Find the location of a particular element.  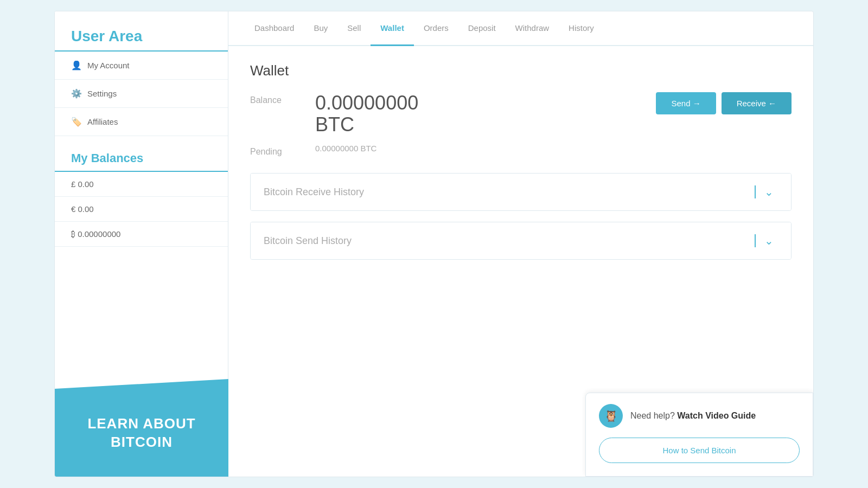

help-header: 🦉 Need help? Watch Video Guide is located at coordinates (699, 416).